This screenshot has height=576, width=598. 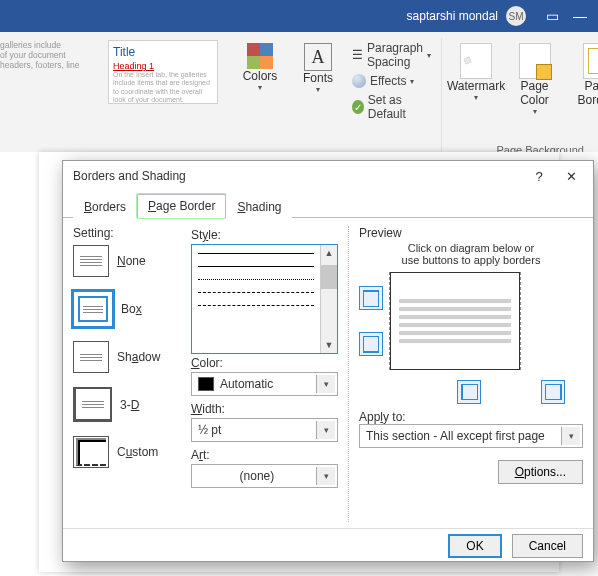 What do you see at coordinates (328, 546) in the screenshot?
I see `dialog-footer: OK Cancel` at bounding box center [328, 546].